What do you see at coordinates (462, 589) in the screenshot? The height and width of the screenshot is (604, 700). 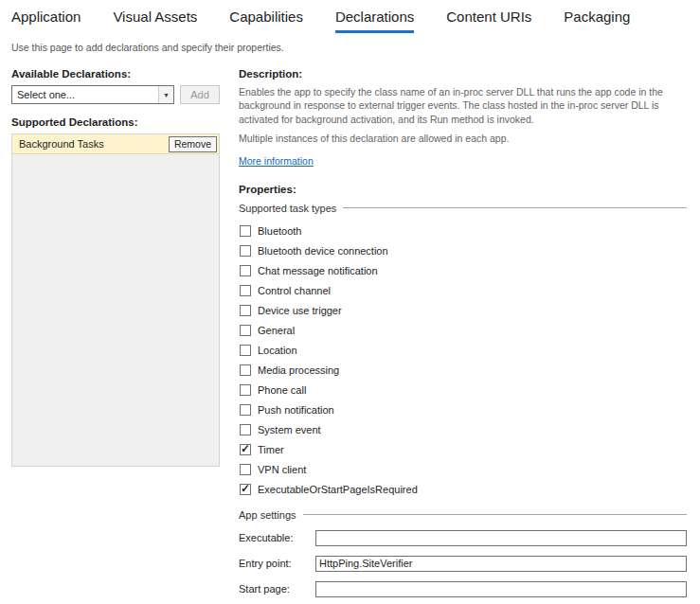 I see `start-page-row: Start page:` at bounding box center [462, 589].